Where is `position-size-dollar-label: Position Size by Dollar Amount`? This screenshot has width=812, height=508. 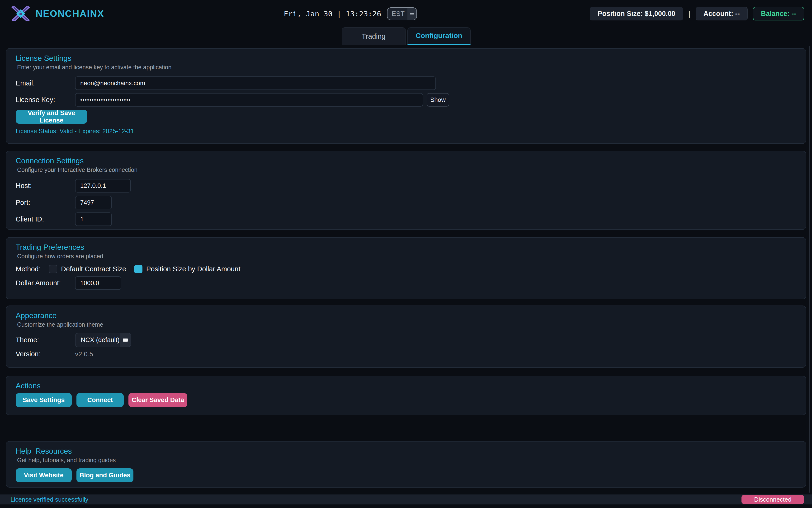
position-size-dollar-label: Position Size by Dollar Amount is located at coordinates (194, 269).